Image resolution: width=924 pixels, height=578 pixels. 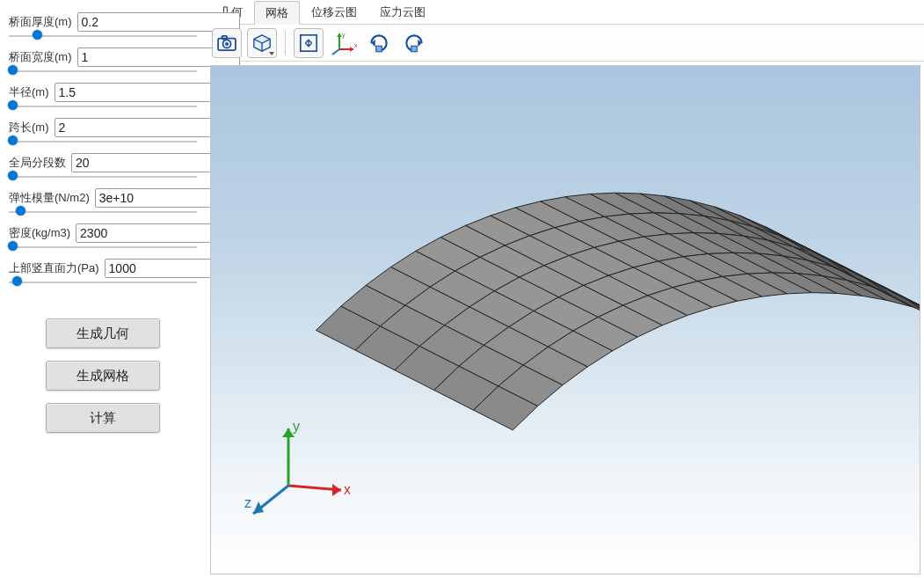 I want to click on toolbar-separator, so click(x=285, y=43).